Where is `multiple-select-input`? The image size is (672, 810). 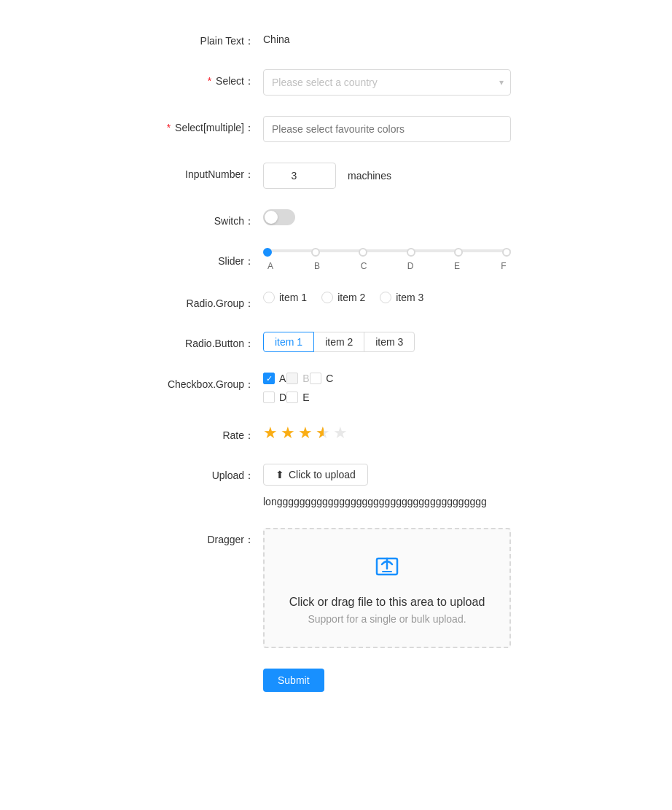
multiple-select-input is located at coordinates (387, 129).